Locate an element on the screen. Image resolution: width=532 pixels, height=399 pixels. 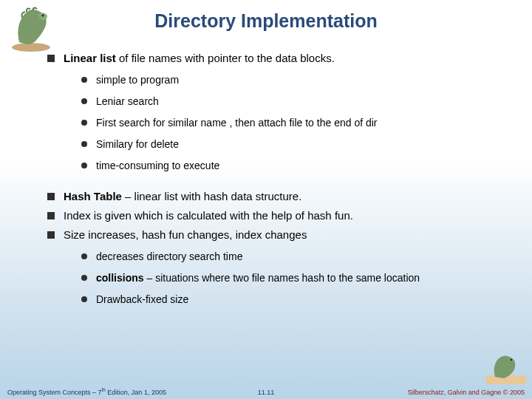
subbullet: collisions – situations where two file n… is located at coordinates (291, 278).